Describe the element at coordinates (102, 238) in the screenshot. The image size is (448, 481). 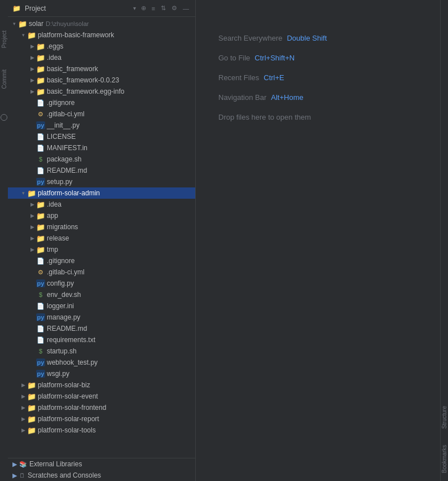
I see `tree-item-release: ▶📁release` at that location.